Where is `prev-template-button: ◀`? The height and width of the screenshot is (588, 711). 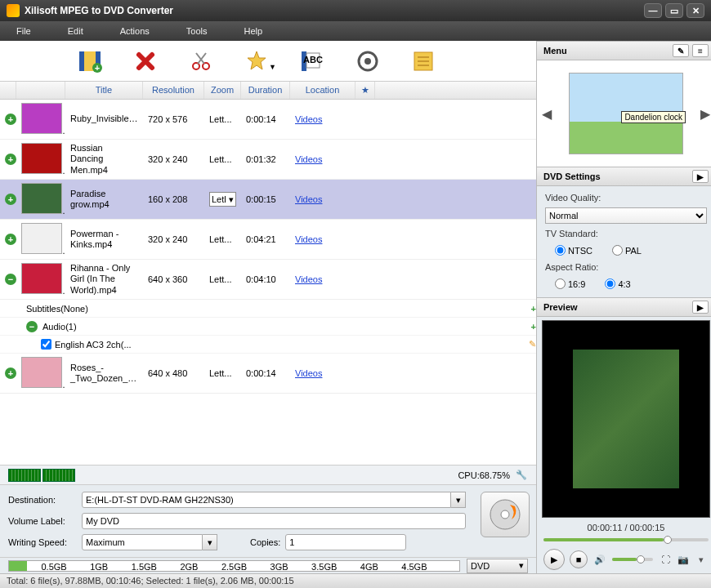
prev-template-button: ◀ is located at coordinates (547, 114).